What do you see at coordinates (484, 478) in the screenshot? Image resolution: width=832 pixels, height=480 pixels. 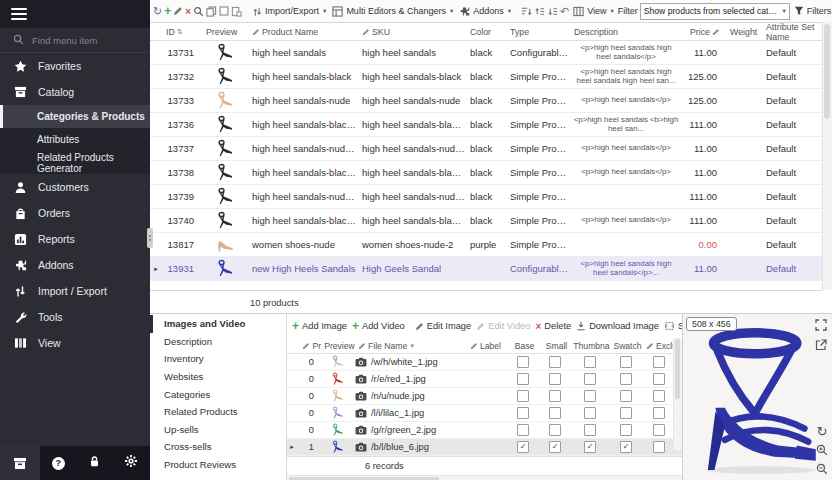 I see `images-grid-hscrollbar` at bounding box center [484, 478].